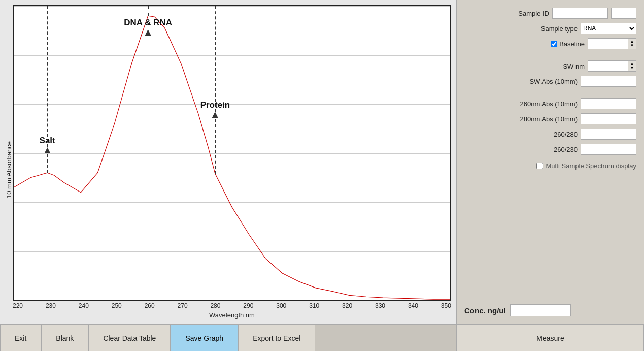 Image resolution: width=644 pixels, height=351 pixels. What do you see at coordinates (608, 81) in the screenshot?
I see `sw-abs-input` at bounding box center [608, 81].